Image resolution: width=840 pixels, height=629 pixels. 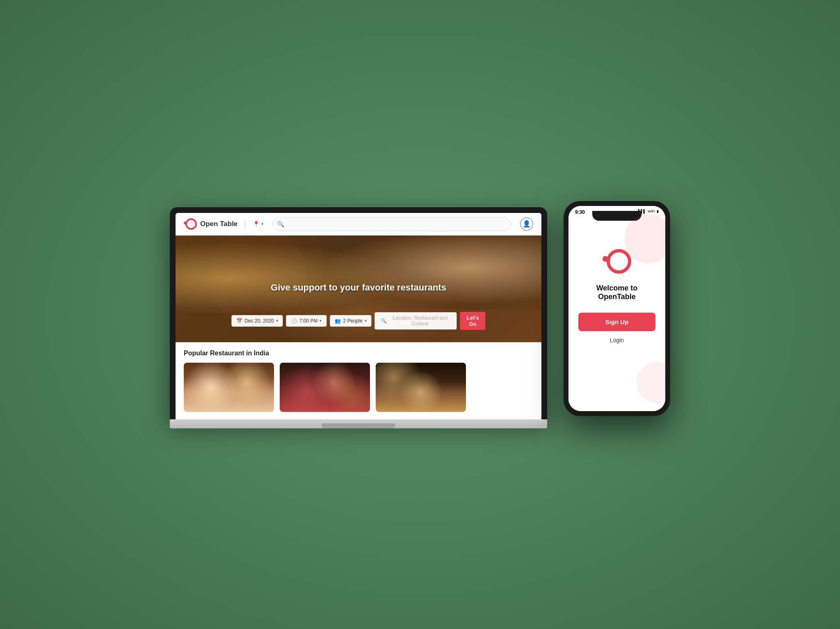 I want to click on user-icon: 👤, so click(x=527, y=224).